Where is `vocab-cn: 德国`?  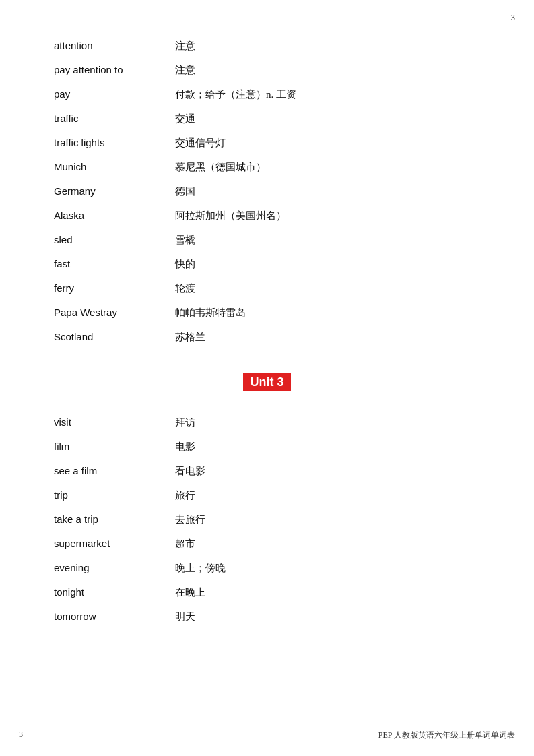 vocab-cn: 德国 is located at coordinates (327, 191).